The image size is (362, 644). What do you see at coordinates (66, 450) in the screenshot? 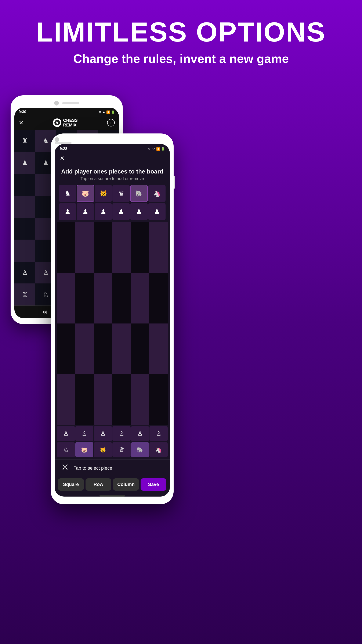
I see `bottom-horse: ♘` at bounding box center [66, 450].